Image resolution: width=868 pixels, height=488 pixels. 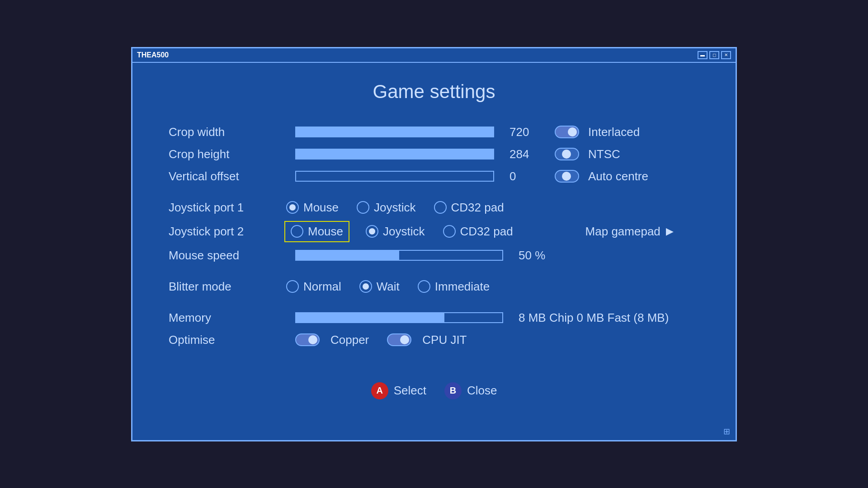 I want to click on titlebar: THEA500 ▬ ◻ ✕, so click(x=434, y=56).